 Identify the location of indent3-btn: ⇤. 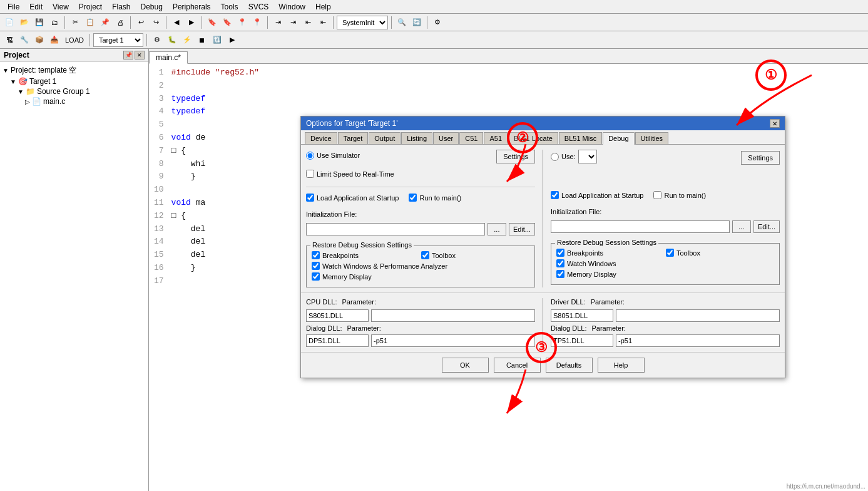
(308, 23).